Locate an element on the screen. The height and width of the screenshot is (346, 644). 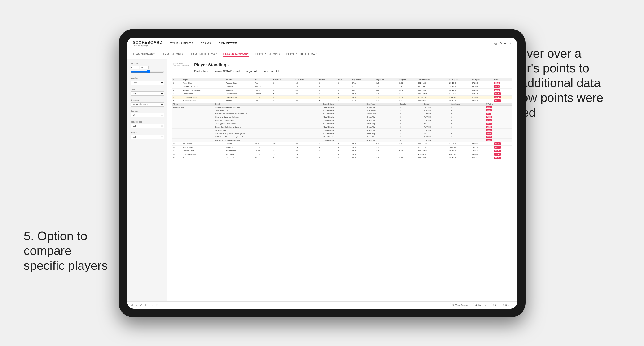
th-overall-record: Overall Record is located at coordinates (432, 79).